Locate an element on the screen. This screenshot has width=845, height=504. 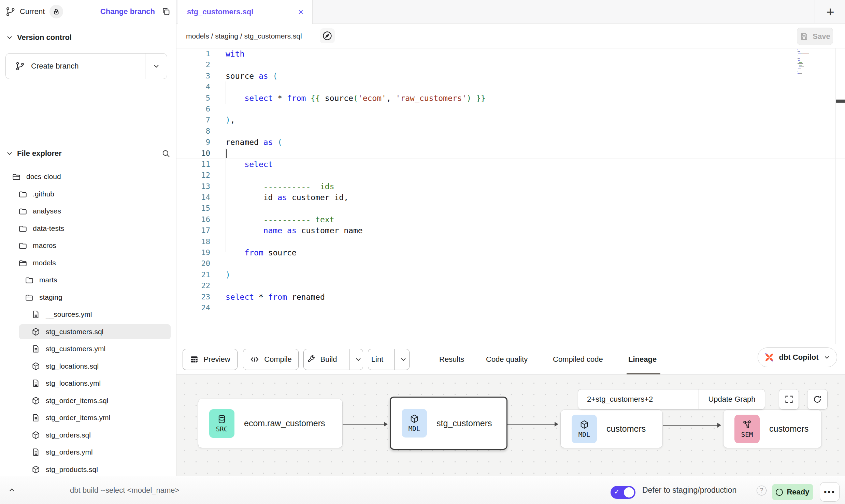
code-line-19: 19 from source is located at coordinates (511, 253).